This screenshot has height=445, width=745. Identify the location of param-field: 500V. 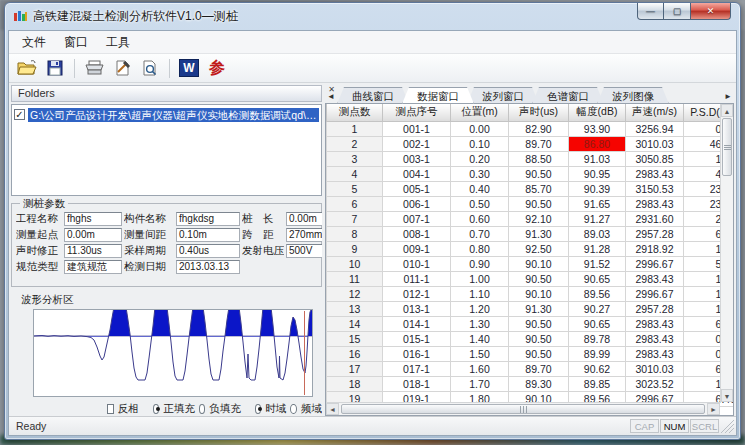
(304, 251).